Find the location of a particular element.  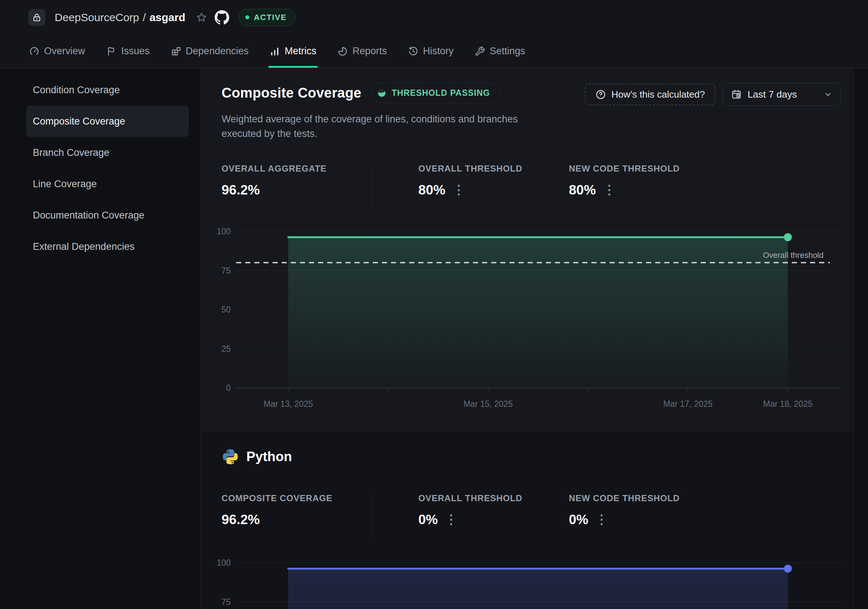

repo-nav: Overview Issues Dependencies Metrics is located at coordinates (434, 51).